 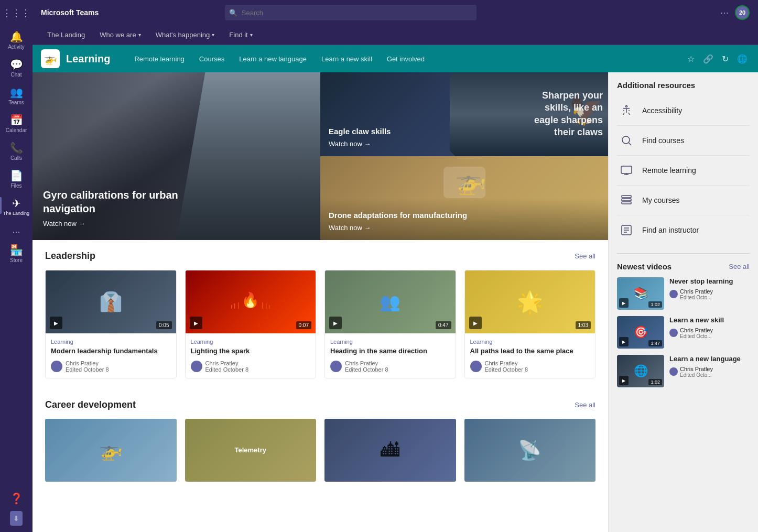 What do you see at coordinates (708, 59) in the screenshot?
I see `link-icon: 🔗` at bounding box center [708, 59].